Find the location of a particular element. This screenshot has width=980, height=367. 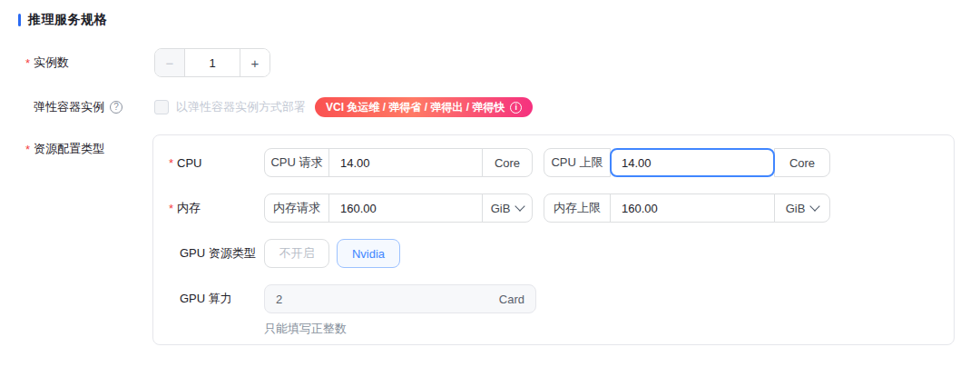

memory-request-group: 内存请求 GiB is located at coordinates (398, 208).